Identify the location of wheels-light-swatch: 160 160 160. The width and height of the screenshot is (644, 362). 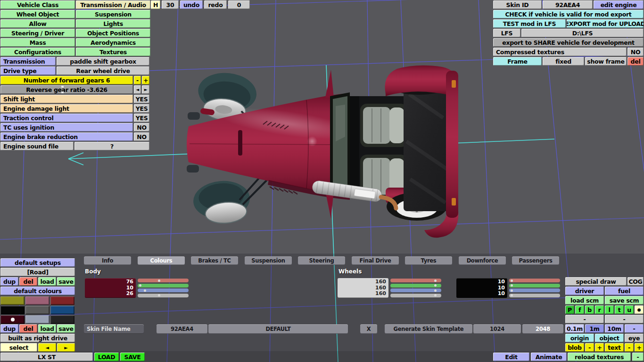
(363, 288).